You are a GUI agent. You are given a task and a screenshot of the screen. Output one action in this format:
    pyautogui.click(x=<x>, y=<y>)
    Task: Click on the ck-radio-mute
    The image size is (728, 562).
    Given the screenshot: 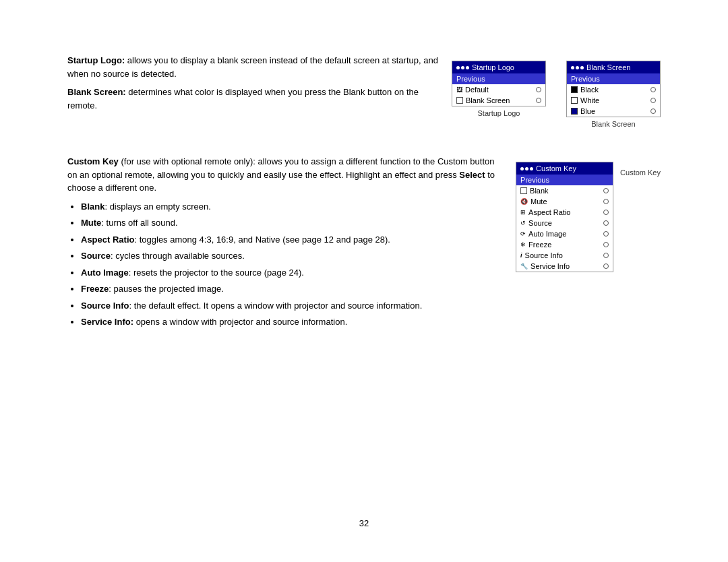 What is the action you would take?
    pyautogui.click(x=606, y=201)
    